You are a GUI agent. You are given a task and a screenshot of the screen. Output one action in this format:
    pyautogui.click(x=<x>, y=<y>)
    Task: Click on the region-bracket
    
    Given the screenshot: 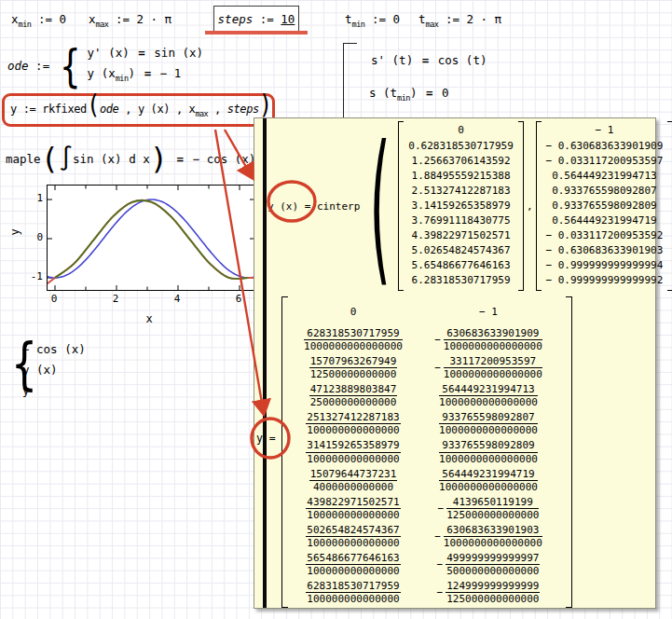 What is the action you would take?
    pyautogui.click(x=350, y=80)
    